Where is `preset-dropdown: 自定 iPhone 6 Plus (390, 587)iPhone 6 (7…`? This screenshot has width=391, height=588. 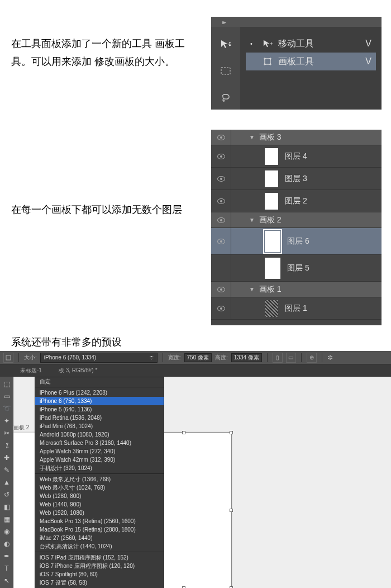
preset-dropdown: 自定 iPhone 6 Plus (390, 587)iPhone 6 (7… is located at coordinates (99, 482).